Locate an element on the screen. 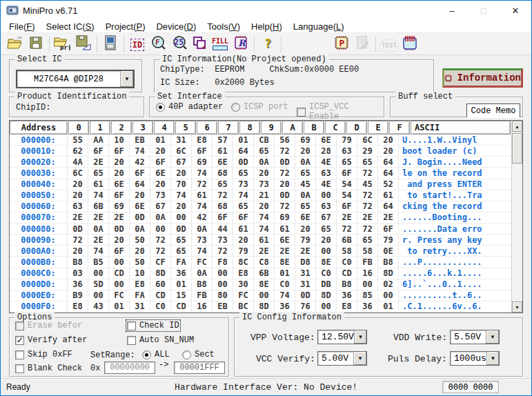 This screenshot has height=396, width=532. puls-delay-select: 1000us ▼ is located at coordinates (475, 359).